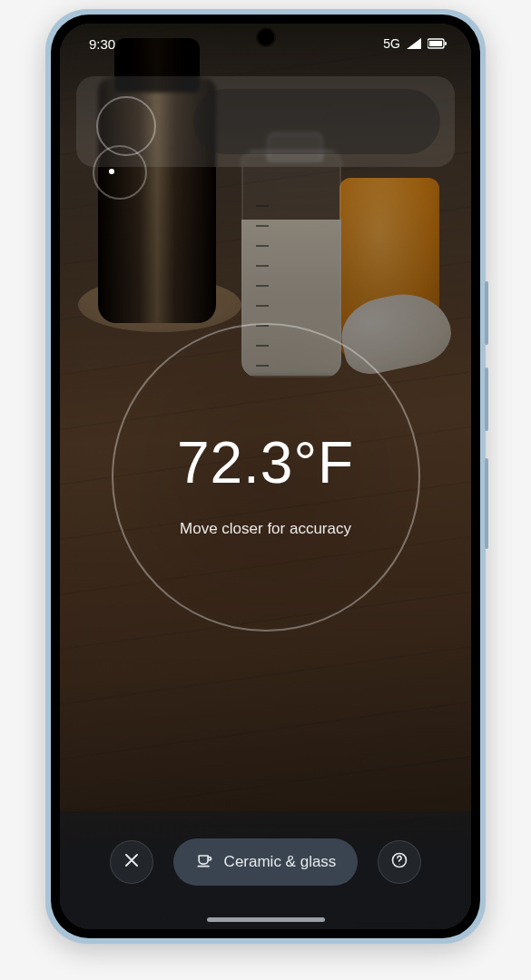 This screenshot has height=980, width=531. What do you see at coordinates (266, 862) in the screenshot?
I see `material-selector-button: Ceramic & glass` at bounding box center [266, 862].